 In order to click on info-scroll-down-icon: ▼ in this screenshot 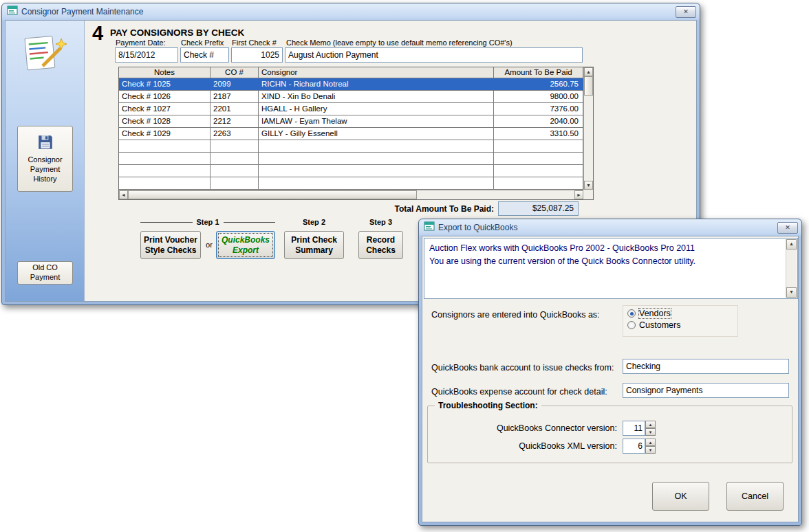, I will do `click(791, 293)`.